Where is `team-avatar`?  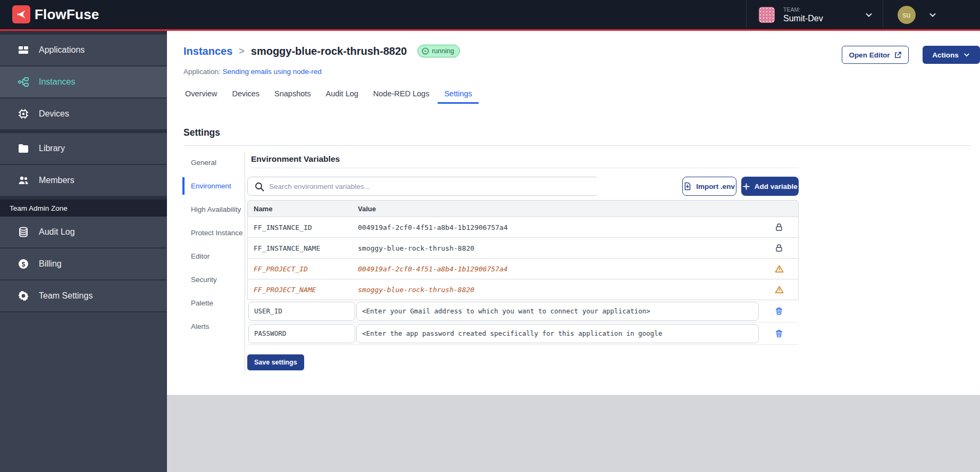 team-avatar is located at coordinates (767, 15).